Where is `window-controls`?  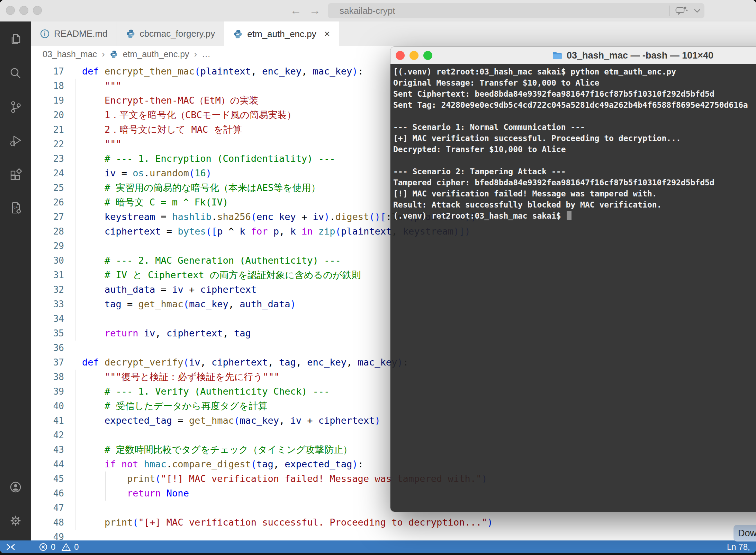 window-controls is located at coordinates (24, 10).